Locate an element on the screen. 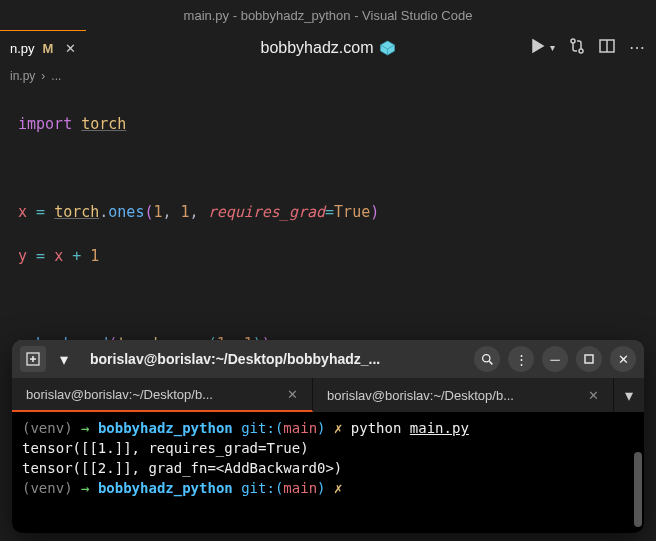 Image resolution: width=656 pixels, height=541 pixels. terminal-line: tensor([[2.]], grad_fn=<AddBackward0>) is located at coordinates (328, 468).